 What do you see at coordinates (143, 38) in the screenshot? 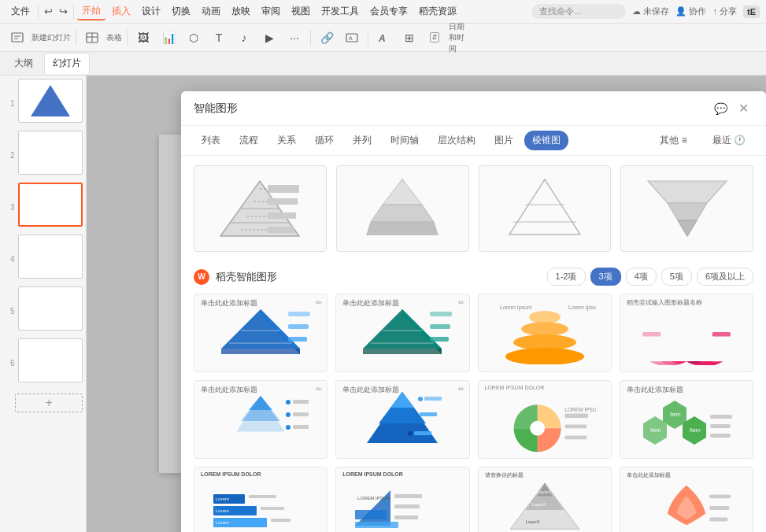
I see `image-btn: 🖼` at bounding box center [143, 38].